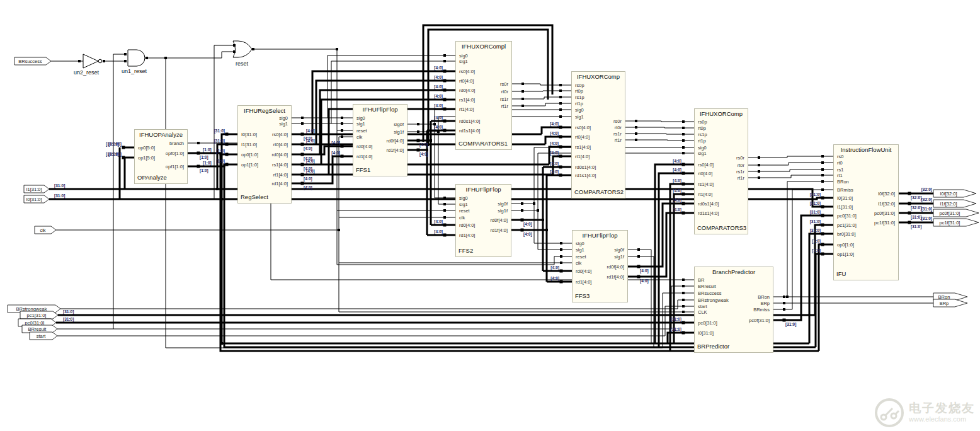 This screenshot has height=431, width=980. Describe the element at coordinates (470, 122) in the screenshot. I see `port-label-rd0s1[4:0]: rd0s1[4:0]` at that location.